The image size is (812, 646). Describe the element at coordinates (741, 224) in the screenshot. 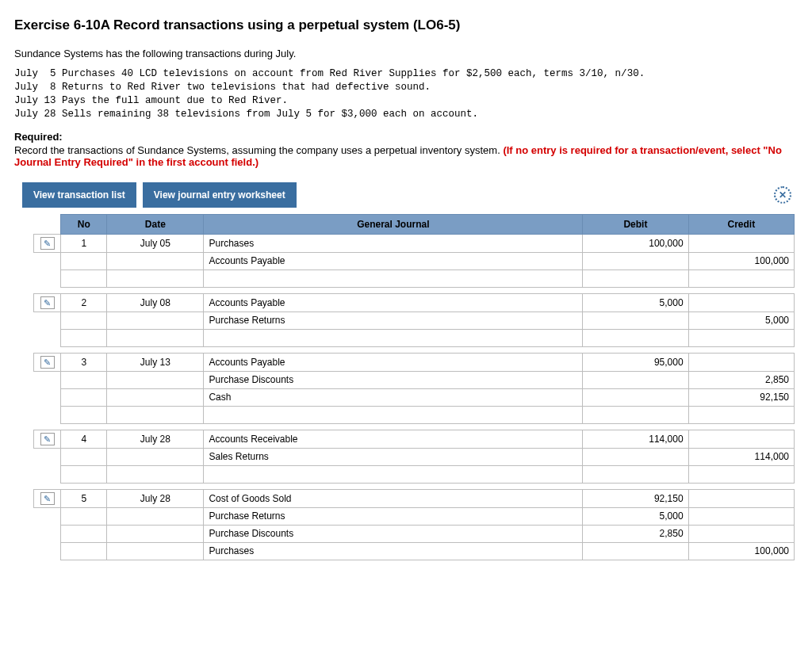

I see `col-credit: Credit` at that location.